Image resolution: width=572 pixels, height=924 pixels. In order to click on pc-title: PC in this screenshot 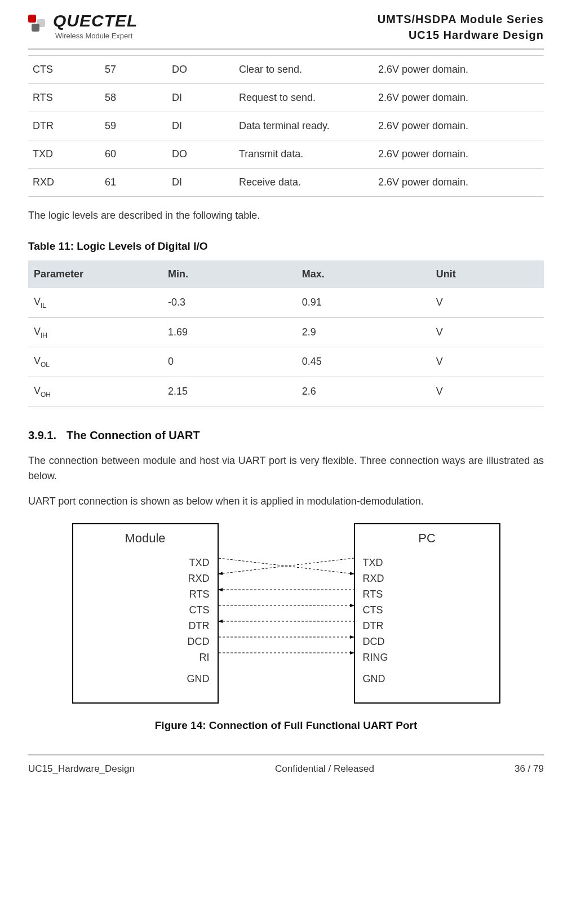, I will do `click(427, 538)`.